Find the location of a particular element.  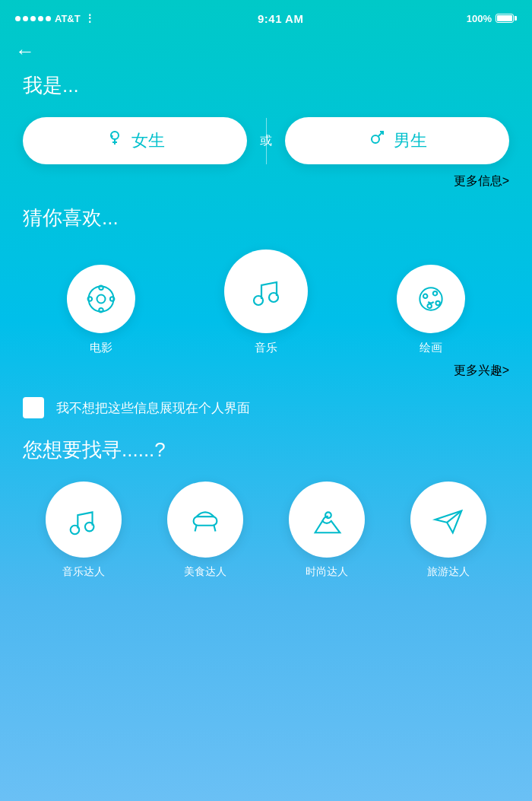

interest-item-music: 音乐 is located at coordinates (266, 303).